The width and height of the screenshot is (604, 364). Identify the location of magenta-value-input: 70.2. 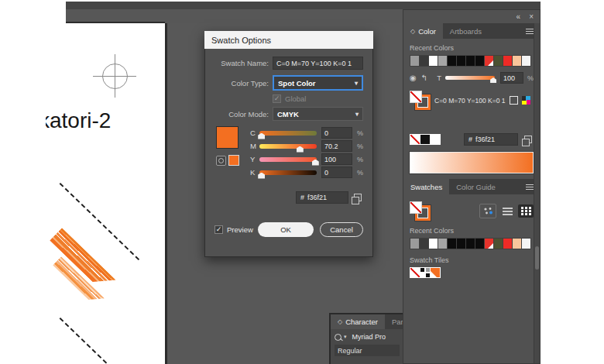
(337, 146).